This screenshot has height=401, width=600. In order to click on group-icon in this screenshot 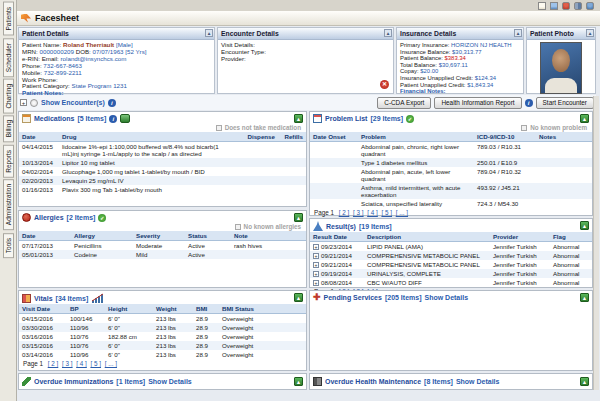, I will do `click(578, 6)`.